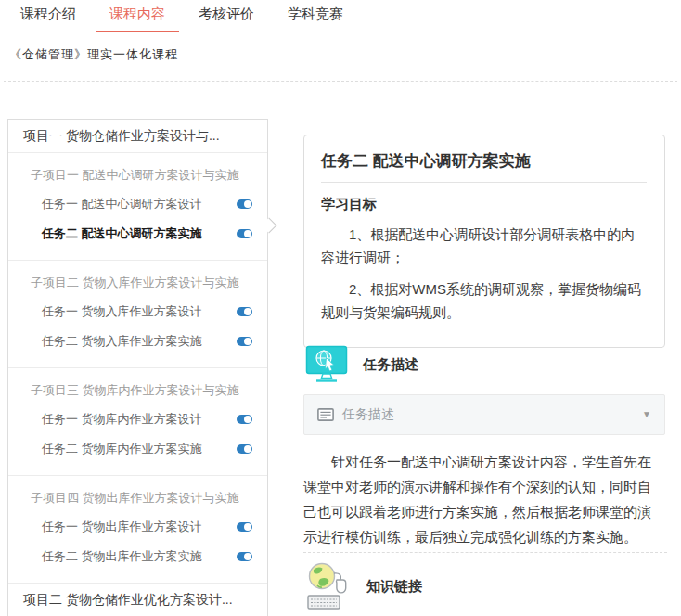 The height and width of the screenshot is (616, 681). What do you see at coordinates (122, 341) in the screenshot?
I see `task-label: 任务二 货物入库作业方案实施` at bounding box center [122, 341].